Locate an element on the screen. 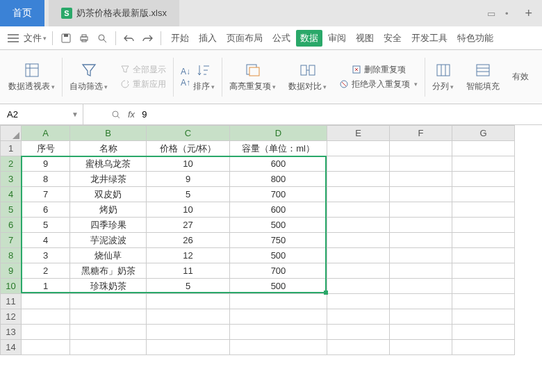 This screenshot has width=542, height=392. formula-input is located at coordinates (246, 114).